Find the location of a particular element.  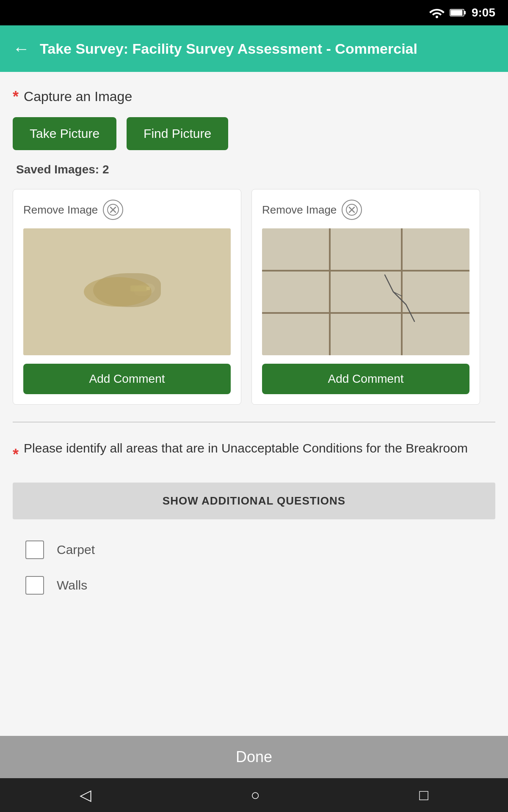

battery-status-icon is located at coordinates (458, 13).